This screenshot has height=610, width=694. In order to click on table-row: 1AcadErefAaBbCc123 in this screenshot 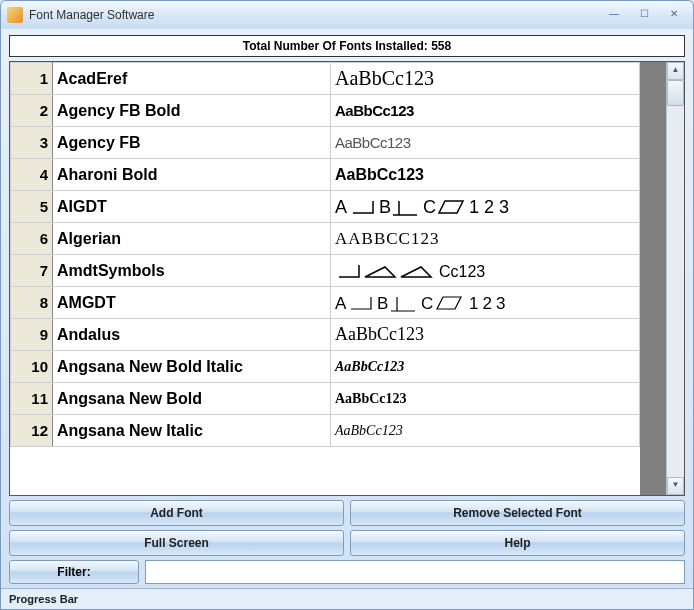, I will do `click(326, 79)`.